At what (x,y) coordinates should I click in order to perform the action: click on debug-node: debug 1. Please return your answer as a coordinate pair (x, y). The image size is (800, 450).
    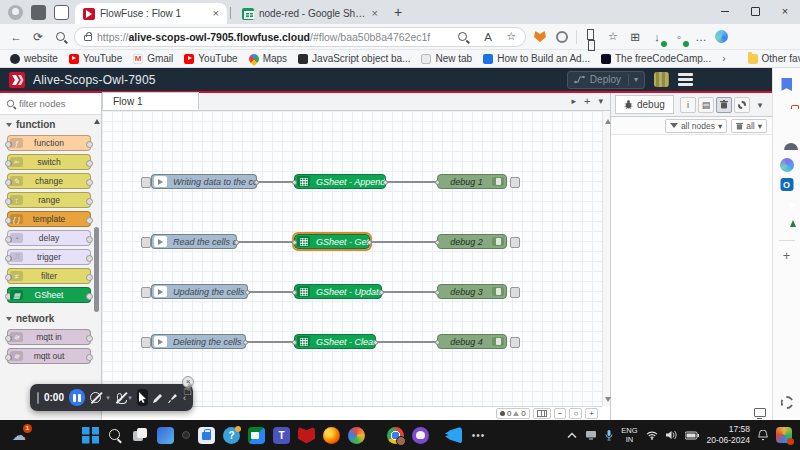
    Looking at the image, I should click on (472, 182).